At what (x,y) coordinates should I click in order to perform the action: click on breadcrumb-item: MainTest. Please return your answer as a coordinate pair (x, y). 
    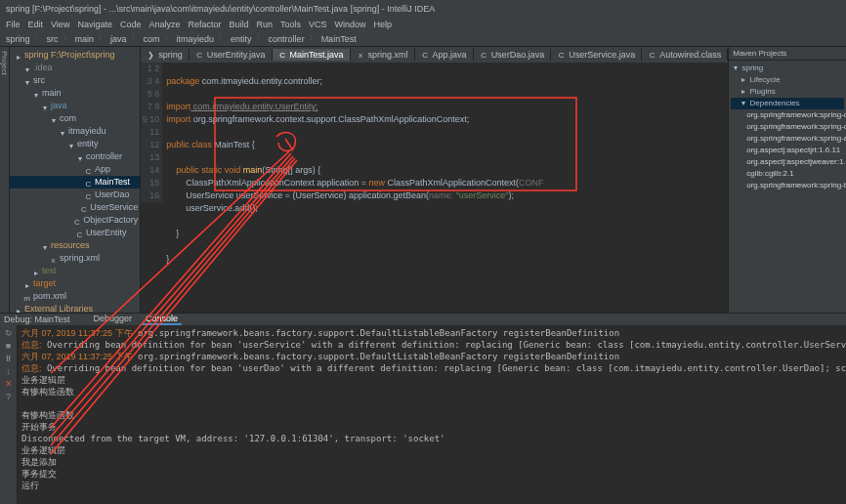
    Looking at the image, I should click on (339, 39).